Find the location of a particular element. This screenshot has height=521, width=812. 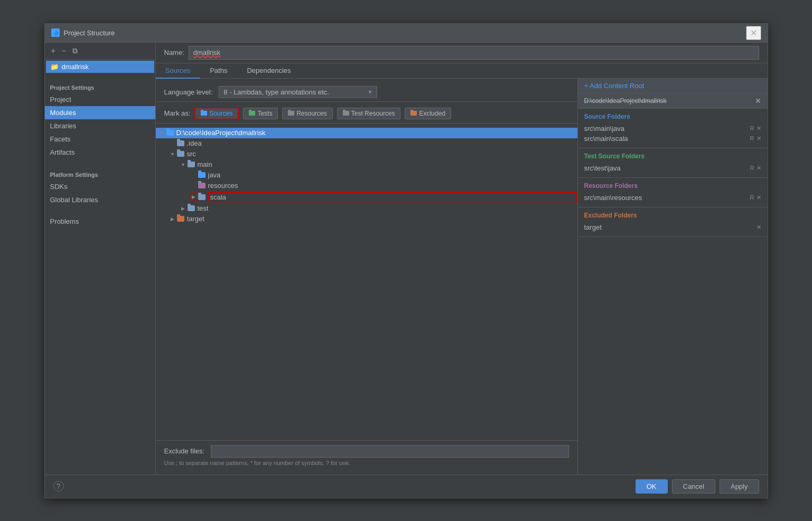

test-java-actions: R ✕ is located at coordinates (755, 168).